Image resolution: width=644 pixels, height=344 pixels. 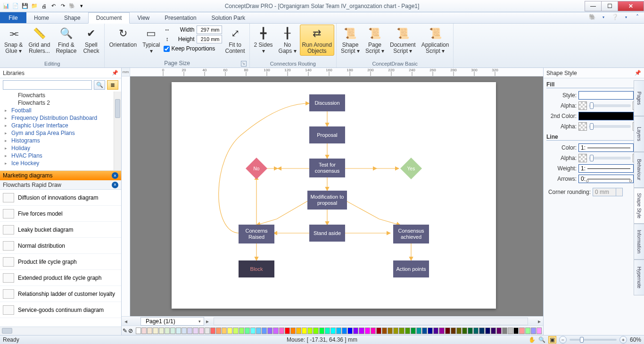 What do you see at coordinates (117, 131) in the screenshot?
I see `tree-scrollbar` at bounding box center [117, 131].